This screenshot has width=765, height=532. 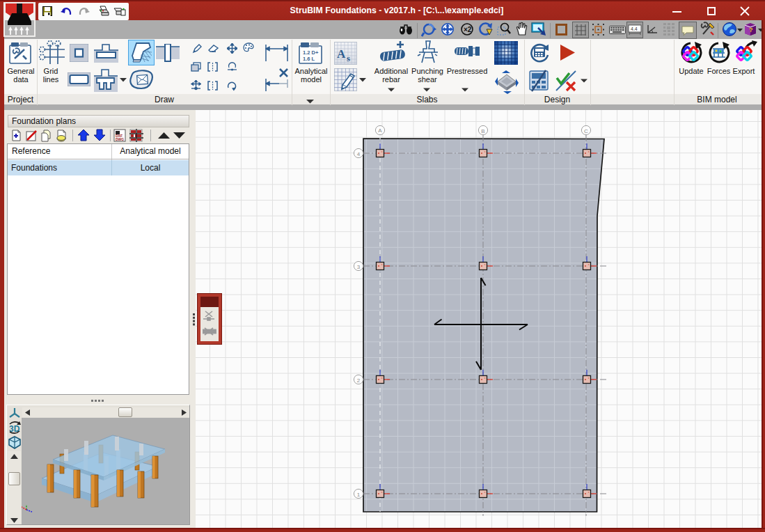 I want to click on svg-text: 4.4, so click(x=634, y=29).